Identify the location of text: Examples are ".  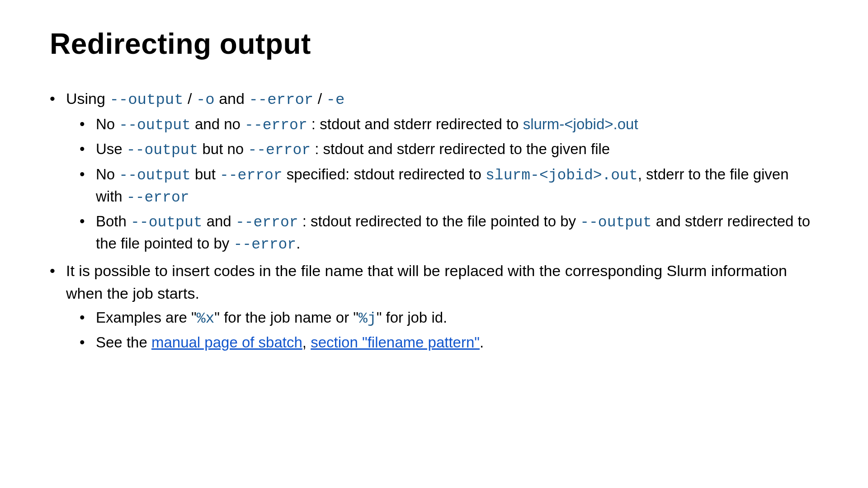
(146, 317).